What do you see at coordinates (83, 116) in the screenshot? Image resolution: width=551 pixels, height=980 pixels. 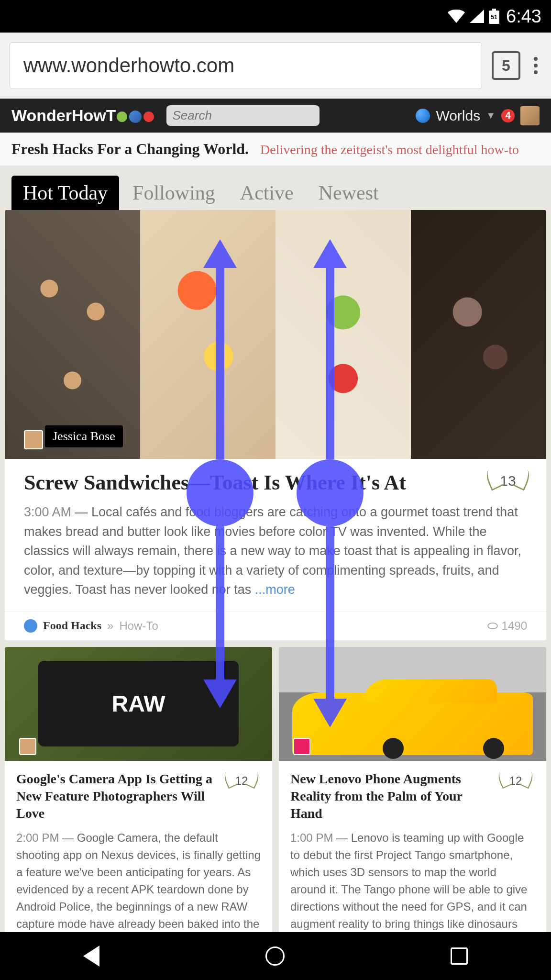 I see `site-logo: WonderHowT` at bounding box center [83, 116].